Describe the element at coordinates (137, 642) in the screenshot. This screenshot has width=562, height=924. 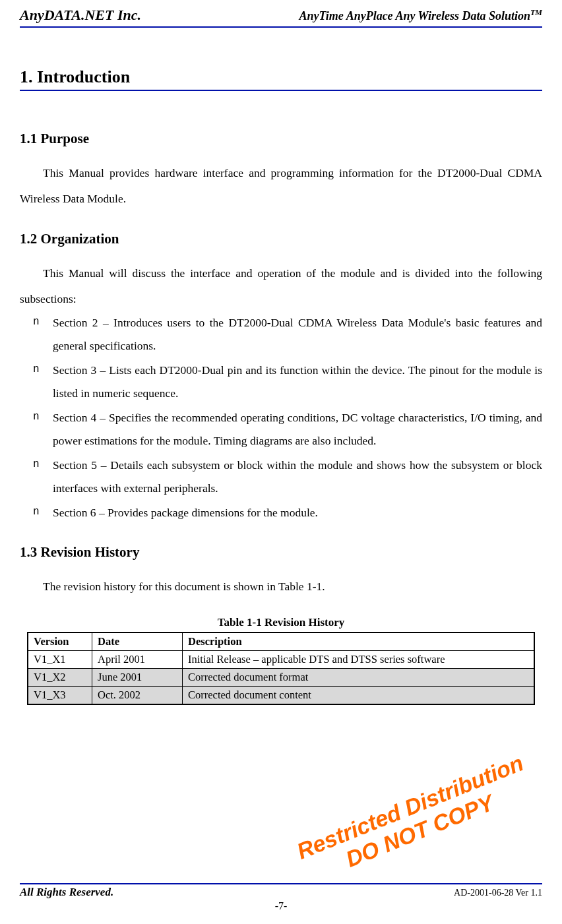
I see `col-date: Date` at that location.